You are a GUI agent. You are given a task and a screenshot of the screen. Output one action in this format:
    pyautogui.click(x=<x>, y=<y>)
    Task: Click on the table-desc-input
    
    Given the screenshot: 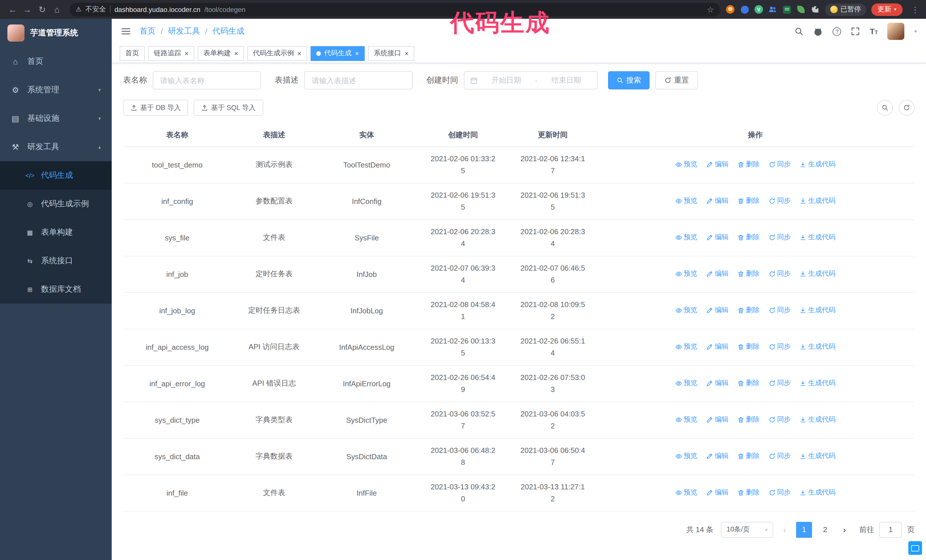 What is the action you would take?
    pyautogui.click(x=359, y=80)
    